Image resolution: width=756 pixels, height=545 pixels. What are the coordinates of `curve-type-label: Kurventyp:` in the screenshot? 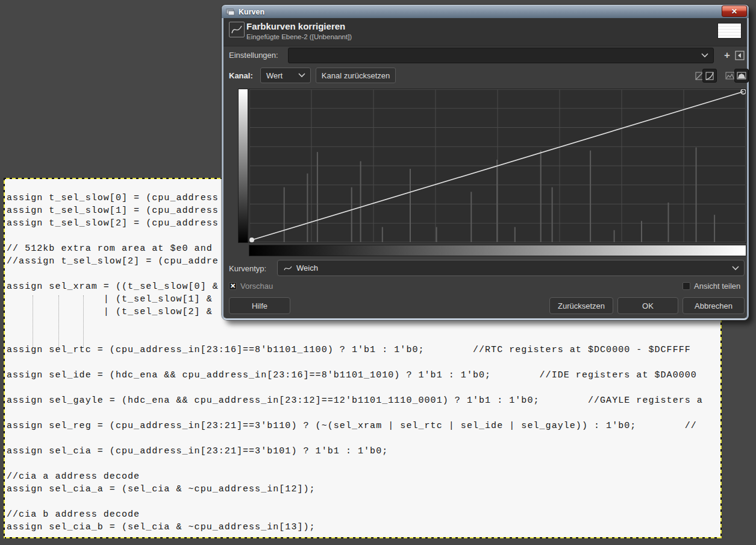 It's located at (248, 269).